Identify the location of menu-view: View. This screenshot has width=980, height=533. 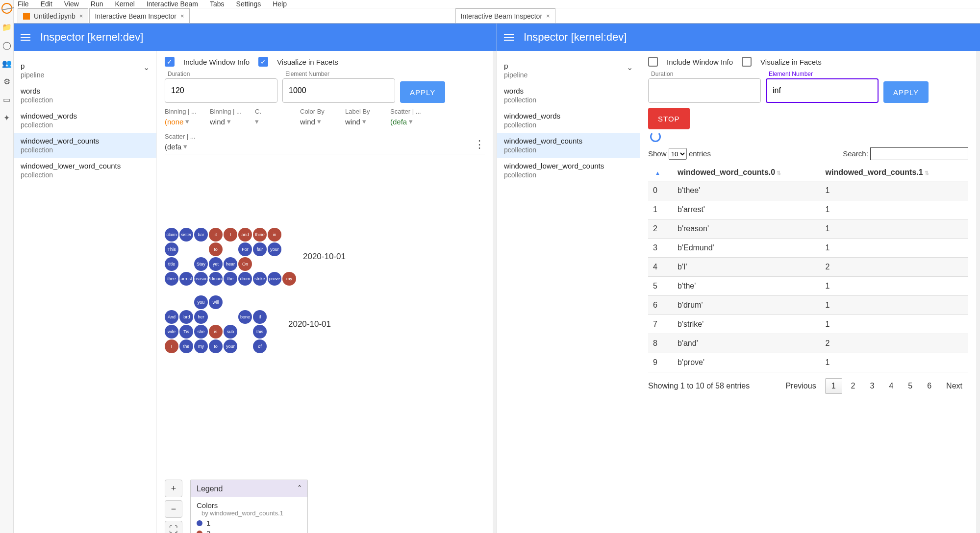
(72, 4).